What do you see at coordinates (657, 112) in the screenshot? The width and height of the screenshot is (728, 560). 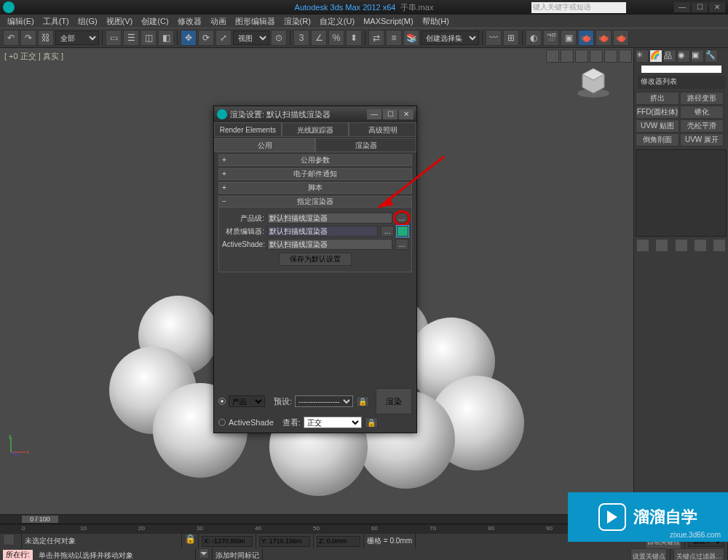 I see `mod-ffd: FFD(圆柱体)` at bounding box center [657, 112].